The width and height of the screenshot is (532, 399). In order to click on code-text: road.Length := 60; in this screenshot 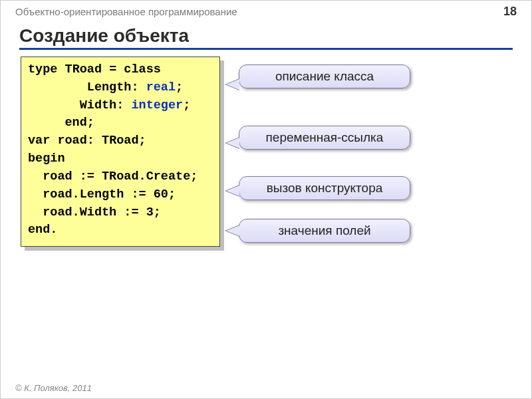, I will do `click(102, 194)`.